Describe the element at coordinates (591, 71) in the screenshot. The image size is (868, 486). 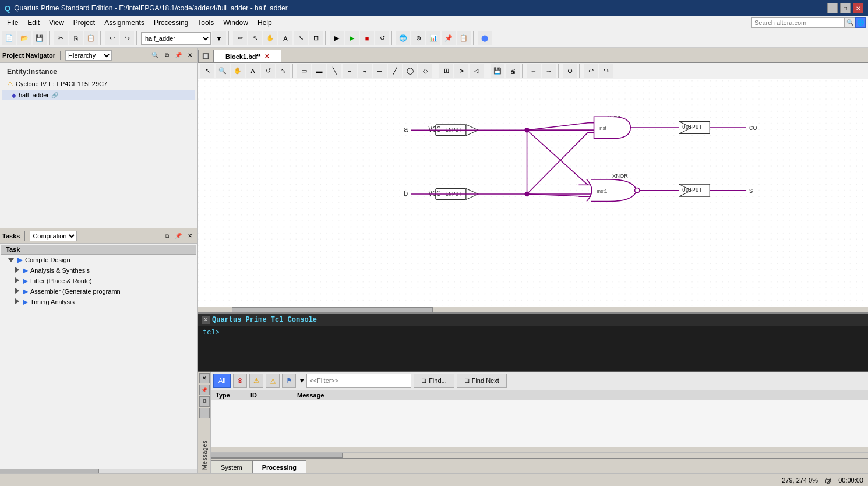
I see `bdf-tool-undo: ↩` at that location.